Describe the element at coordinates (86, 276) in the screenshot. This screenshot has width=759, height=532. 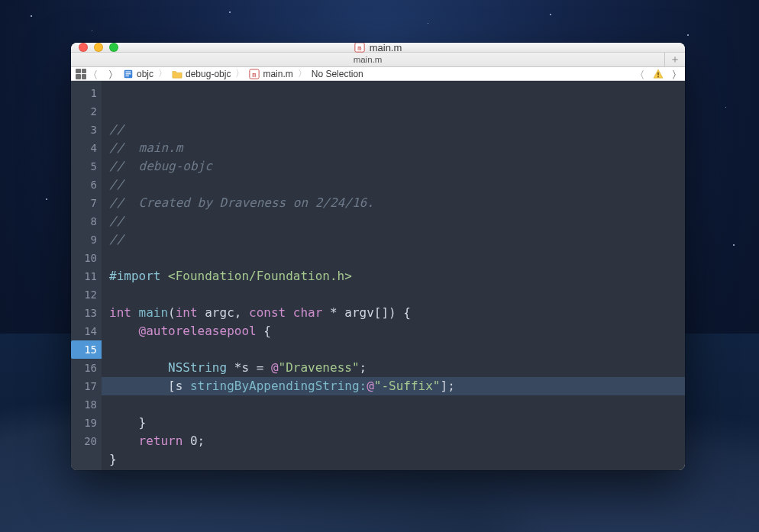
I see `line-number-gutter: 1234567891011121314151617181920` at that location.